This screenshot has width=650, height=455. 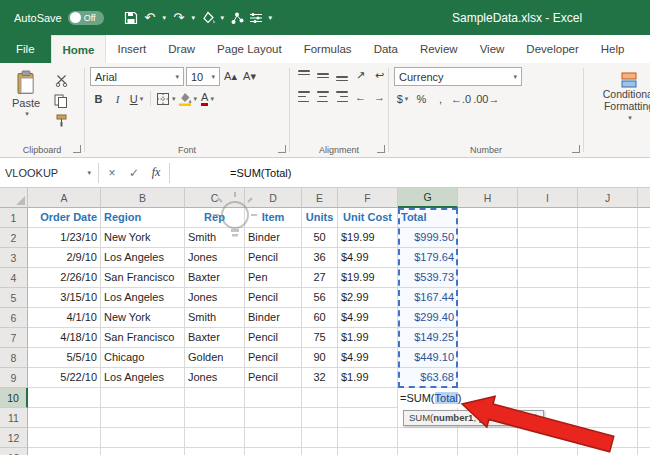 What do you see at coordinates (274, 398) in the screenshot?
I see `cell-D10` at bounding box center [274, 398].